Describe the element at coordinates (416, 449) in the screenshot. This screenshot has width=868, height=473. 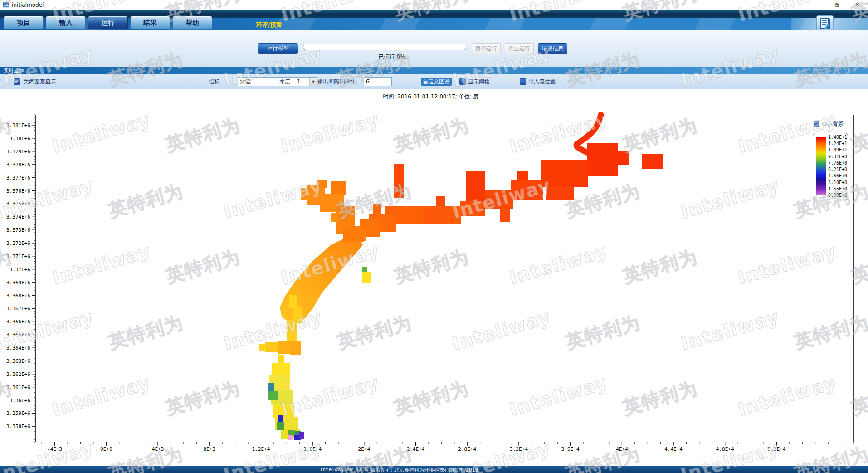
I see `x-tick-label: 2.4E+4` at that location.